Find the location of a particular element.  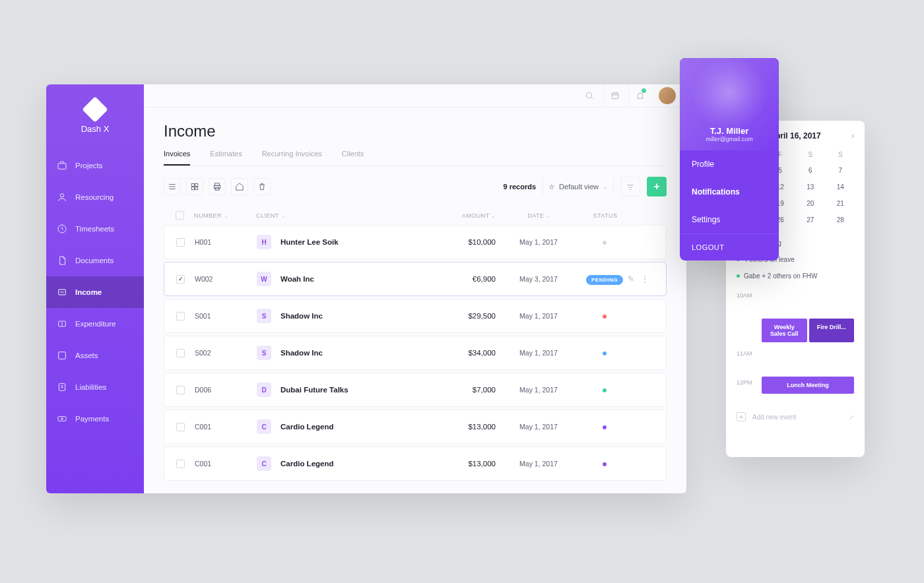

add-event-row: + Add new event ⤢ is located at coordinates (795, 417).